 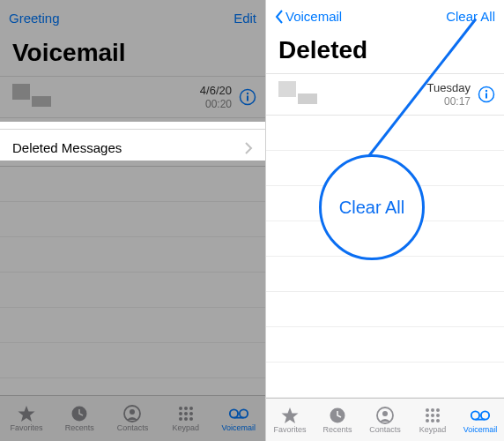 I want to click on annotation-text: Clear All, so click(x=372, y=208).